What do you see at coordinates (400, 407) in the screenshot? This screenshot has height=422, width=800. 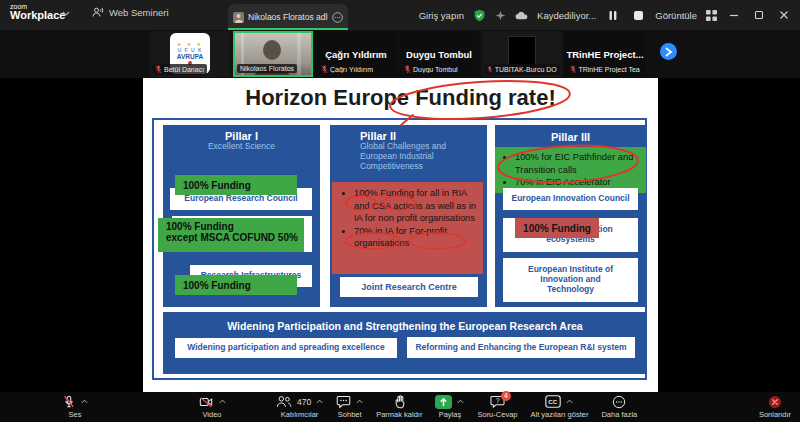 I see `meeting-toolbar: Ses Video 470 Katılımcılar` at bounding box center [400, 407].